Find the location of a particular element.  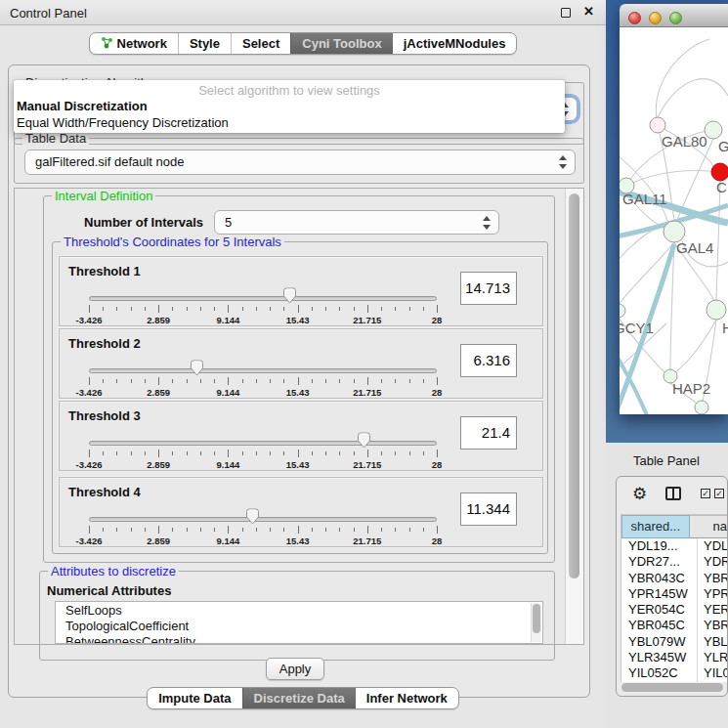

tab-infer-network: Infer Network is located at coordinates (407, 698).